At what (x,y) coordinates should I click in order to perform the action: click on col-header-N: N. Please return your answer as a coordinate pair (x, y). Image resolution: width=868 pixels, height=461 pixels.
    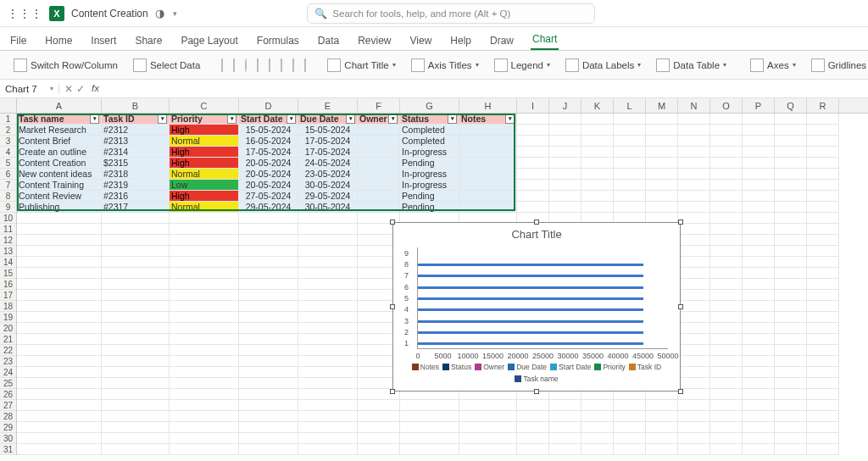
    Looking at the image, I should click on (694, 105).